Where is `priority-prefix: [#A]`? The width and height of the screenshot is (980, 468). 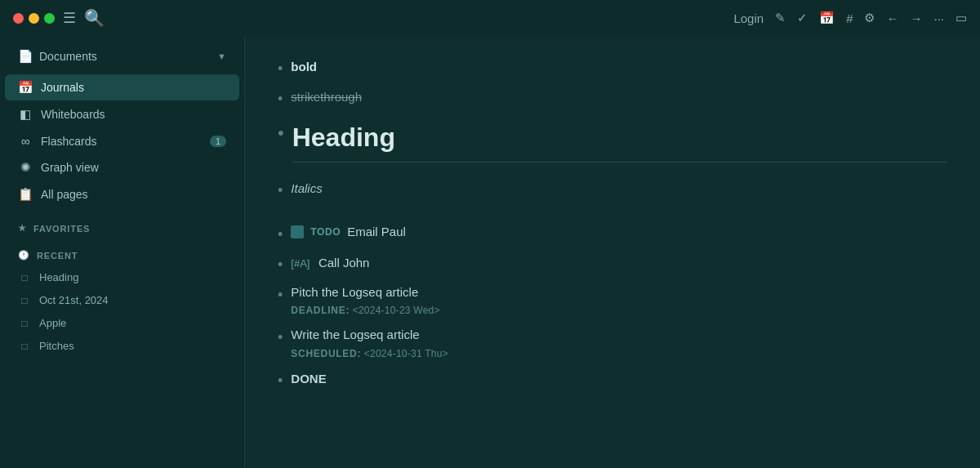 priority-prefix: [#A] is located at coordinates (301, 263).